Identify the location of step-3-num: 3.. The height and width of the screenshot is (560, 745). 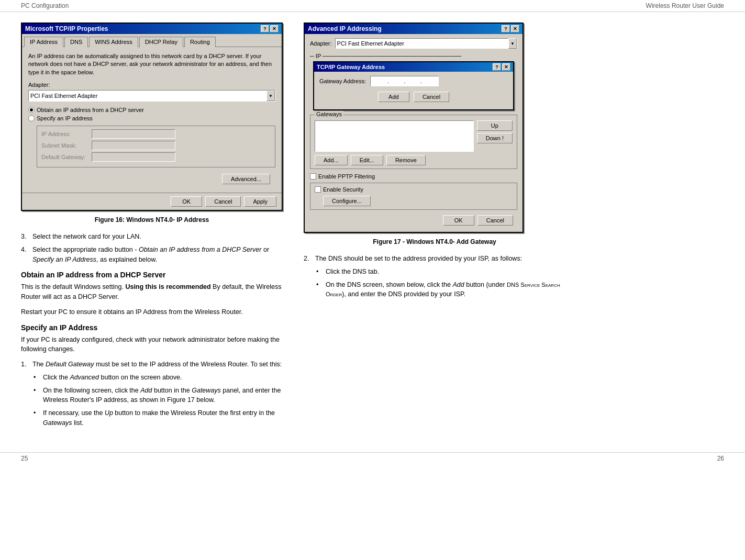
(25, 237).